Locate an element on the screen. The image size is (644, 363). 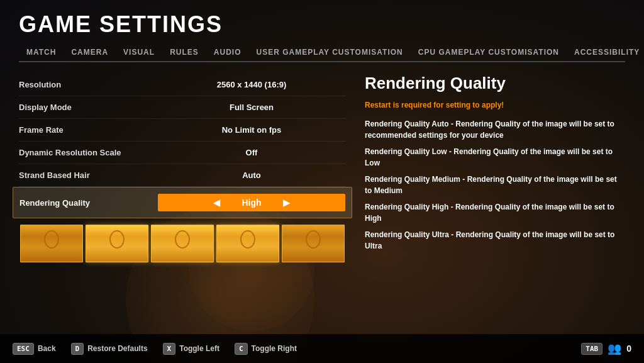
tab-accessibility: ACCESSIBILITY is located at coordinates (605, 53).